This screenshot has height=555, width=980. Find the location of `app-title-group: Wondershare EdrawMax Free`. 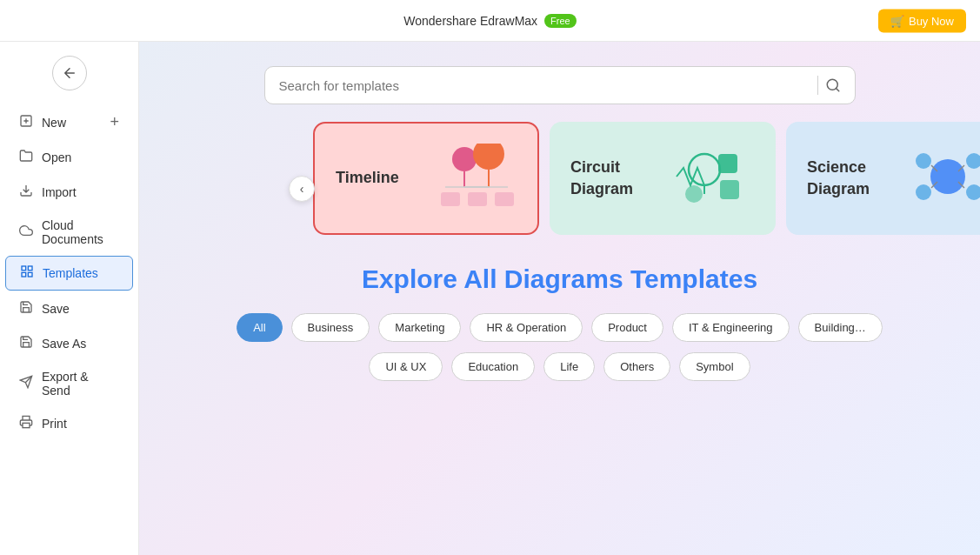

app-title-group: Wondershare EdrawMax Free is located at coordinates (490, 21).